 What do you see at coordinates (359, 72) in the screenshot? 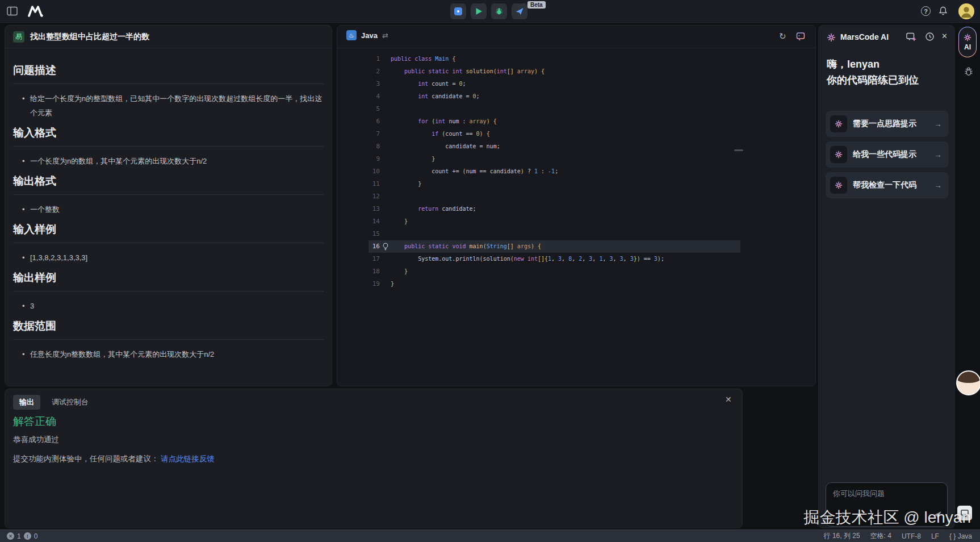
I see `line-number: 2` at bounding box center [359, 72].